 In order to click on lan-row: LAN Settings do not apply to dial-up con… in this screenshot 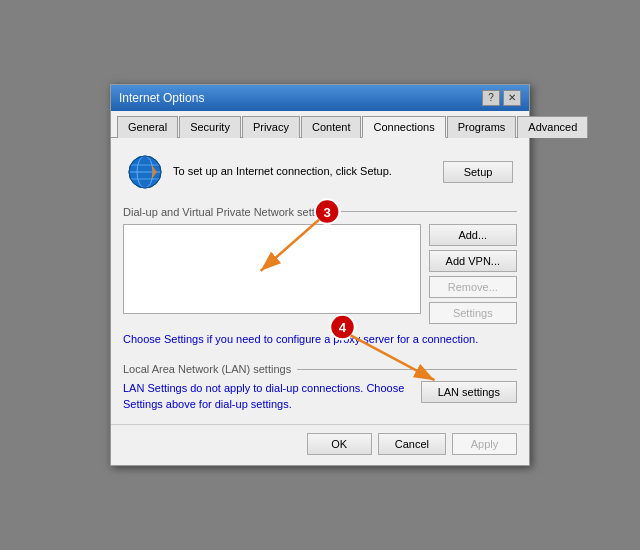, I will do `click(320, 396)`.